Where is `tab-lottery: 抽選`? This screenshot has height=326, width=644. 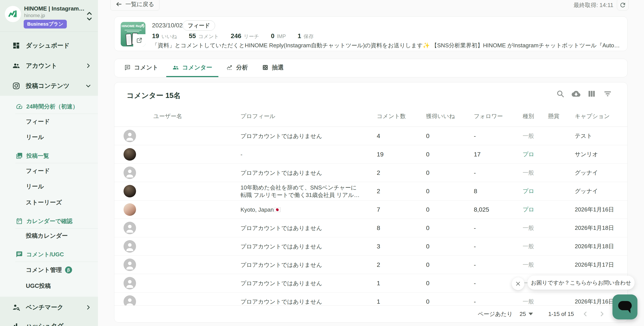 tab-lottery: 抽選 is located at coordinates (273, 68).